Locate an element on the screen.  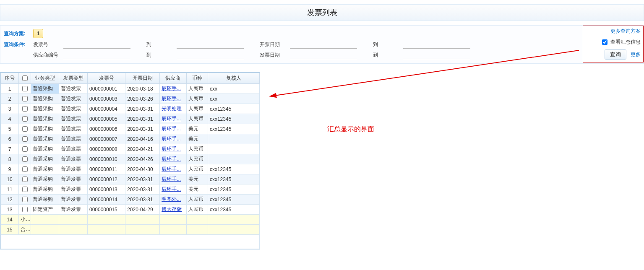
supplier-no-to-input is located at coordinates (210, 55).